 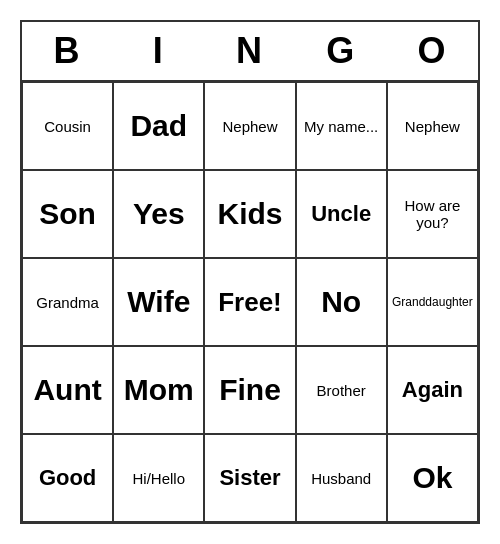 I want to click on header-letter: I, so click(x=158, y=51).